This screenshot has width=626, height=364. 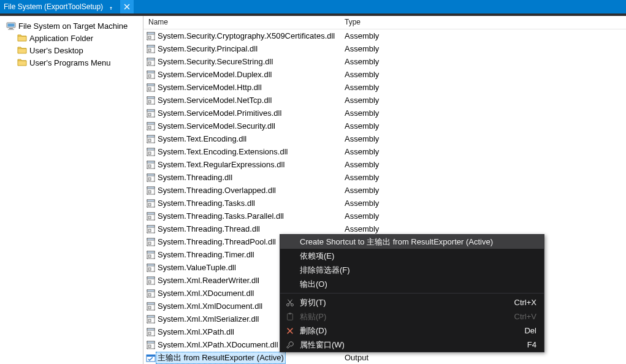 What do you see at coordinates (412, 270) in the screenshot?
I see `menu-item: 排除筛选器(F)` at bounding box center [412, 270].